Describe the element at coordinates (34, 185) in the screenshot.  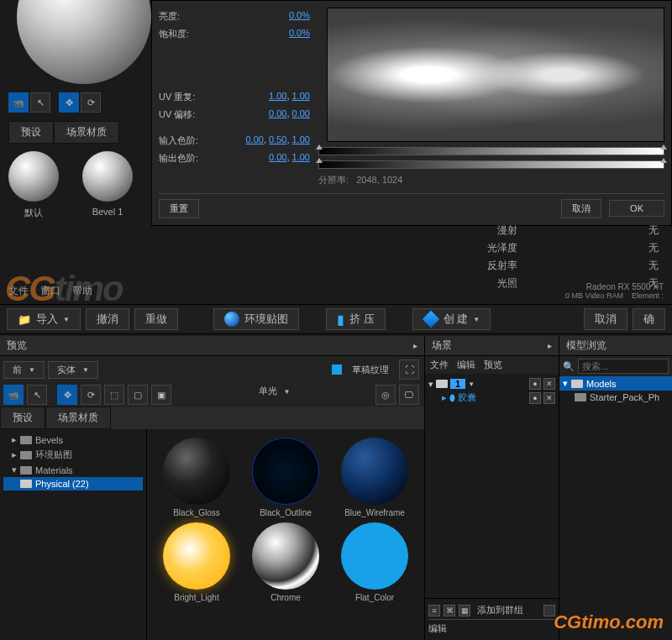
I see `preset-default: 默认` at that location.